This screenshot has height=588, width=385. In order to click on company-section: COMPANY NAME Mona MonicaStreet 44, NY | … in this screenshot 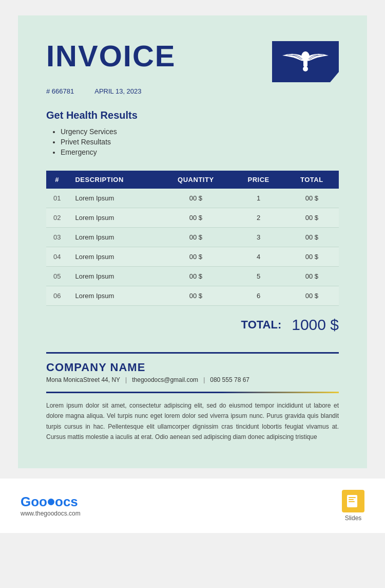, I will do `click(192, 368)`.